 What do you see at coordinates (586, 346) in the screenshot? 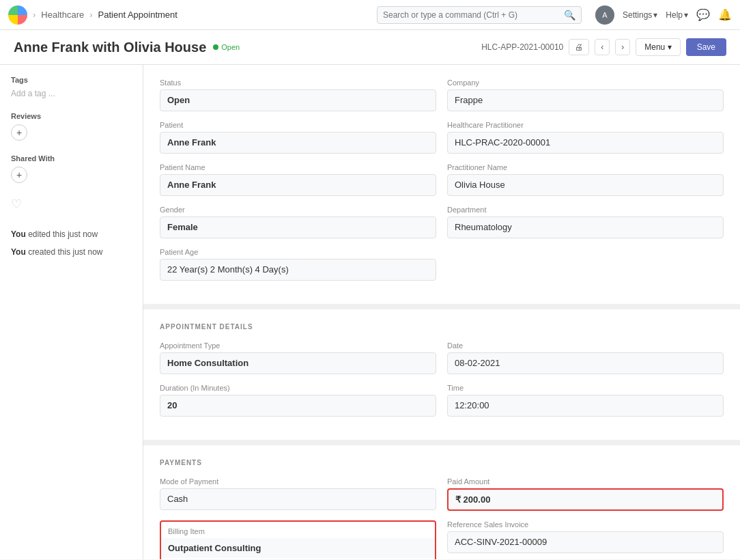
I see `date-label: Date` at bounding box center [586, 346].